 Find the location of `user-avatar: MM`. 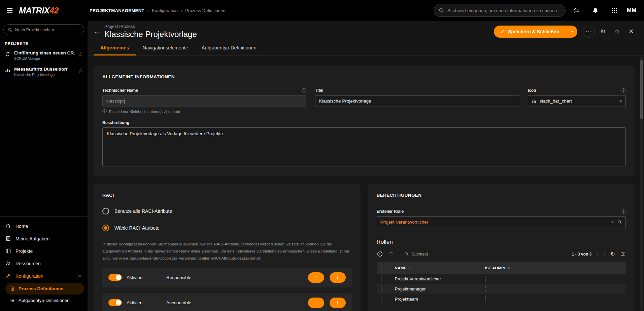

user-avatar: MM is located at coordinates (632, 10).